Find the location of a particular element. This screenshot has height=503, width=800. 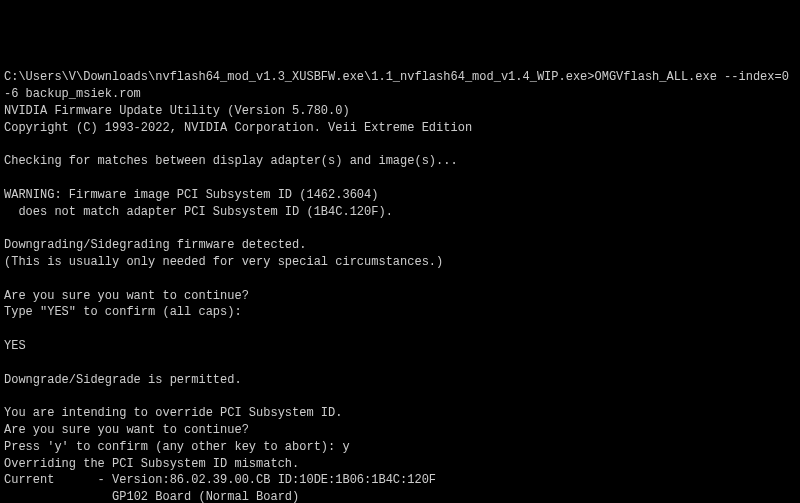

terminal-line: WARNING: Firmware image PCI Subsystem ID… is located at coordinates (400, 196).